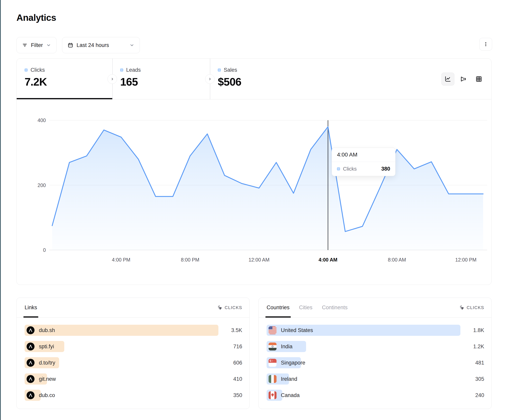 This screenshot has height=420, width=508. What do you see at coordinates (479, 347) in the screenshot?
I see `row-value: 1.2K` at bounding box center [479, 347].